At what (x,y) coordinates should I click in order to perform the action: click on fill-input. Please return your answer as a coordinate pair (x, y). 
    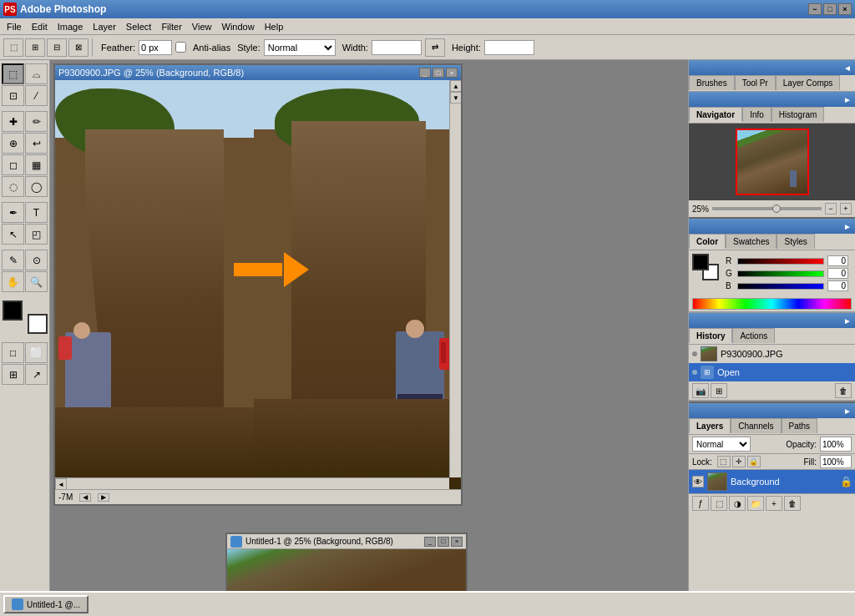
    Looking at the image, I should click on (836, 462).